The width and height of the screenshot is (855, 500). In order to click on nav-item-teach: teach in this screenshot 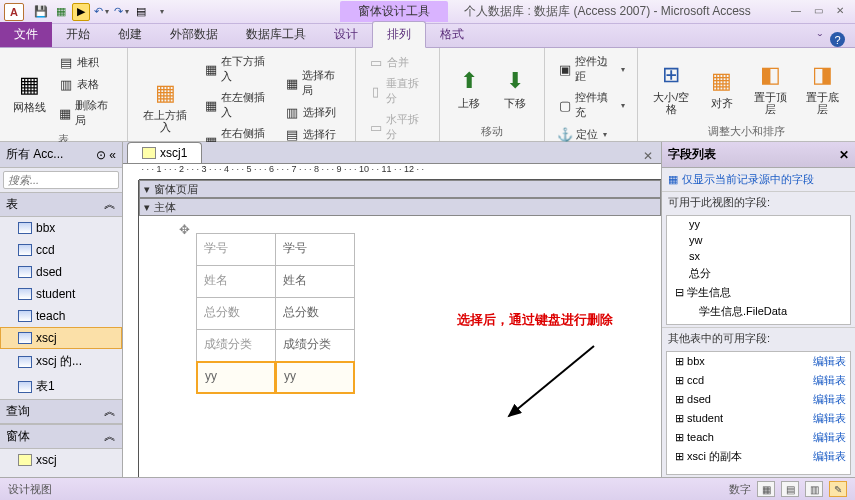, I will do `click(61, 316)`.